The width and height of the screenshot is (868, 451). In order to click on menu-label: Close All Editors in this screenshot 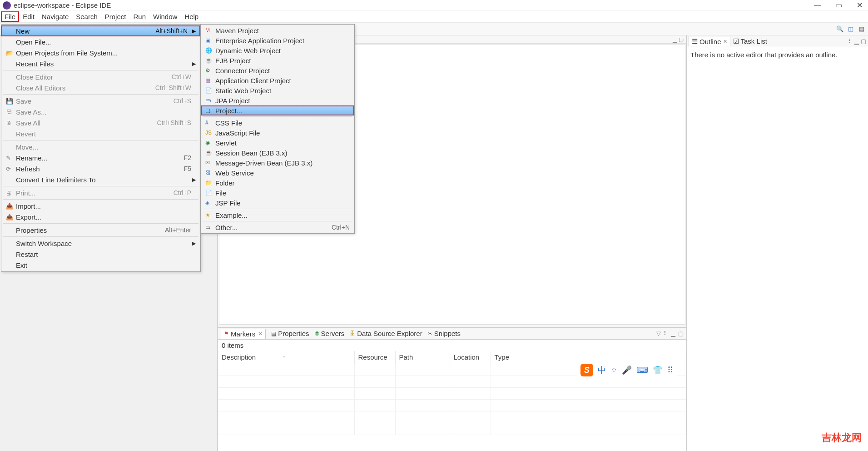, I will do `click(85, 88)`.